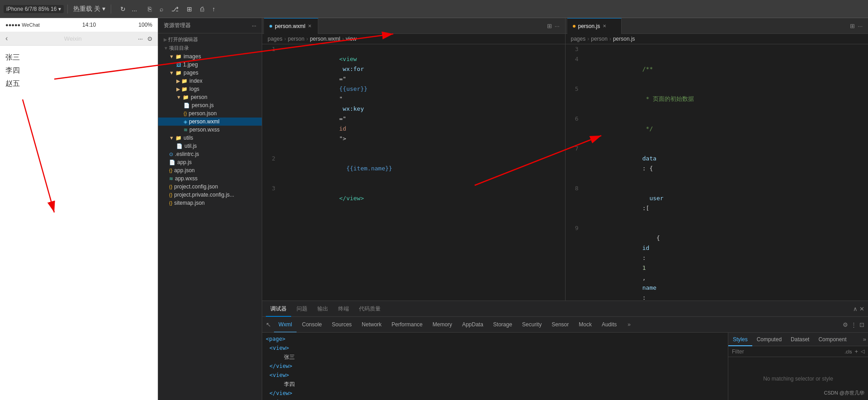 This screenshot has width=868, height=400. Describe the element at coordinates (171, 203) in the screenshot. I see `json-icon-sitemap: {}` at that location.